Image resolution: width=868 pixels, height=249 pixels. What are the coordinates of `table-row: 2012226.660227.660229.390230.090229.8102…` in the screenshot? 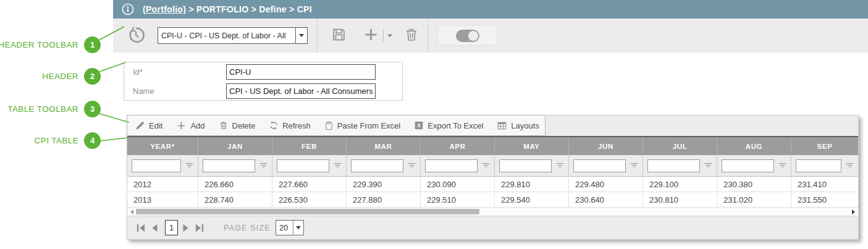 It's located at (493, 184).